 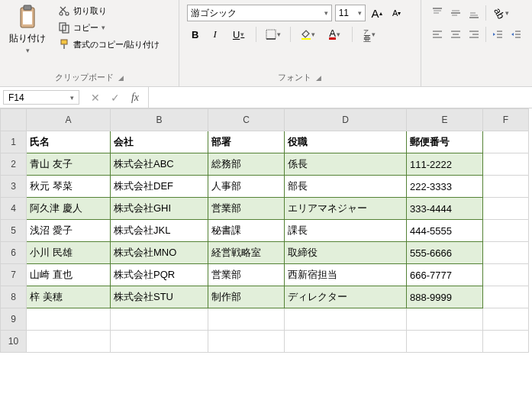 What do you see at coordinates (108, 44) in the screenshot?
I see `format-painter-button: 書式のコピー/貼り付け` at bounding box center [108, 44].